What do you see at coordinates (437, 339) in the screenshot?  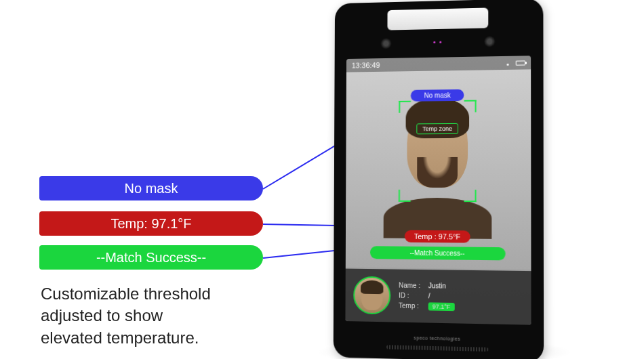 I see `brand-text: speco technologies` at bounding box center [437, 339].